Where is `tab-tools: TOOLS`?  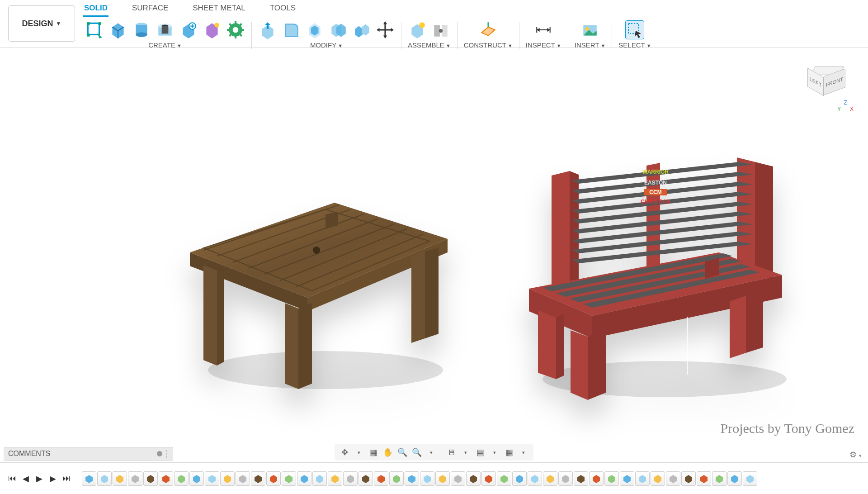
tab-tools: TOOLS is located at coordinates (283, 10).